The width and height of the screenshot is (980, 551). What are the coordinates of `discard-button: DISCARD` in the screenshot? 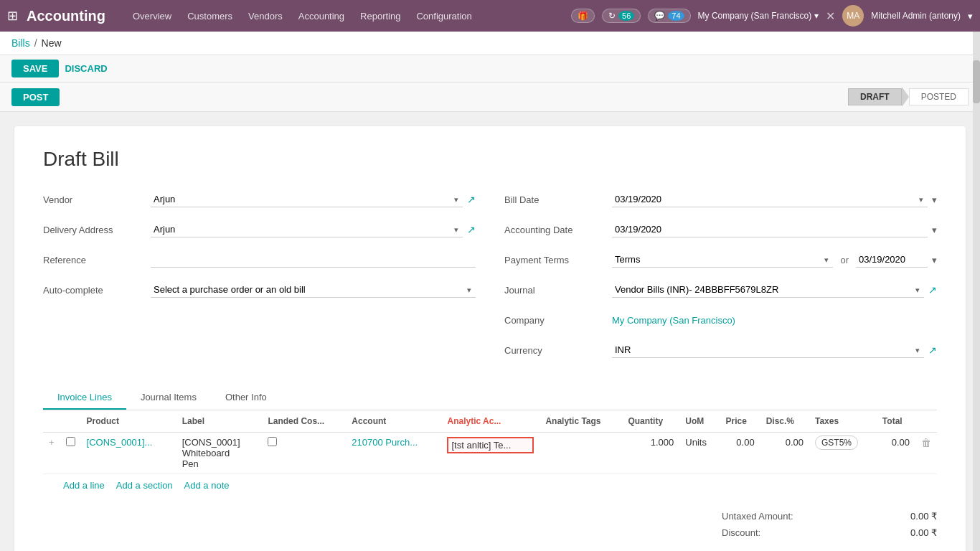 It's located at (86, 69).